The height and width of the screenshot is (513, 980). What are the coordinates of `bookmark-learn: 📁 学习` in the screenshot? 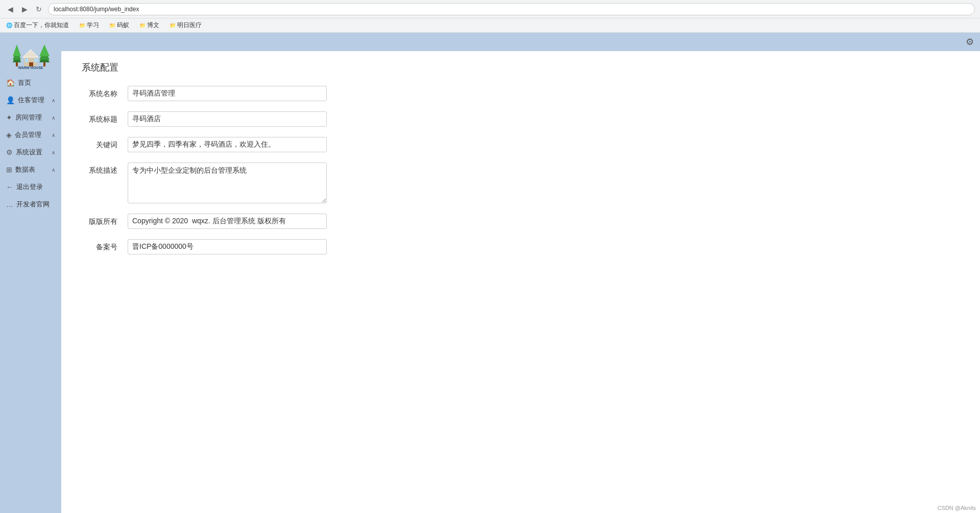 It's located at (89, 26).